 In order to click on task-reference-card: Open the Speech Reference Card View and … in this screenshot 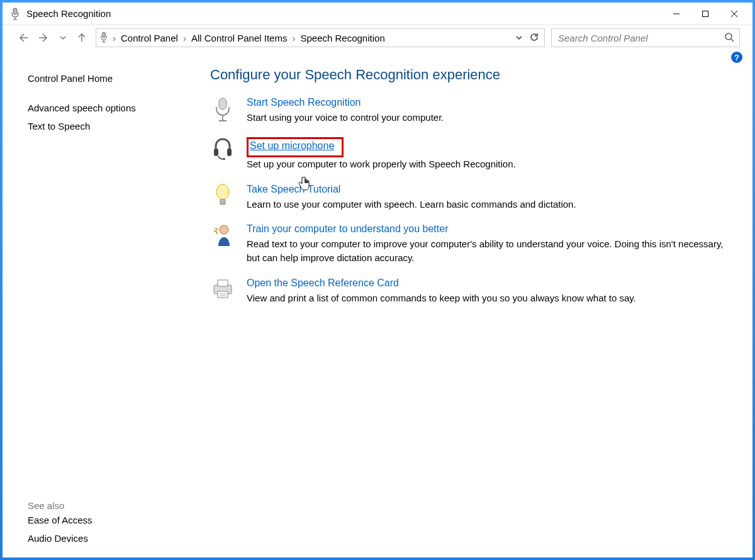, I will do `click(469, 291)`.